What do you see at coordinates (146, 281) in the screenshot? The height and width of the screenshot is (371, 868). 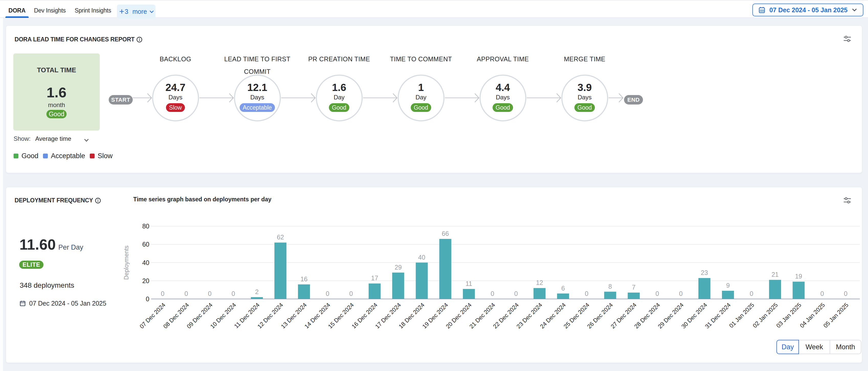 I see `svg-text: 20` at bounding box center [146, 281].